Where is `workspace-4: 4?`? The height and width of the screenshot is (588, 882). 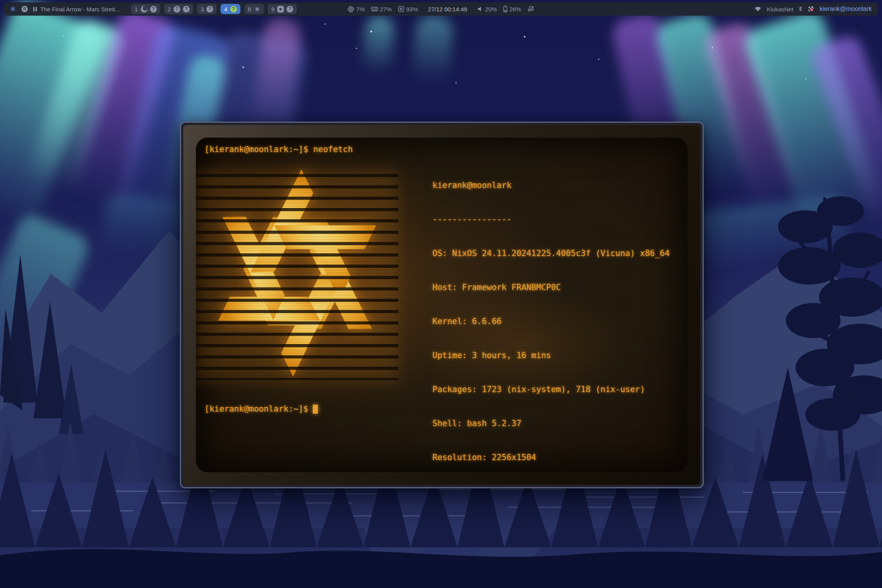 workspace-4: 4? is located at coordinates (230, 9).